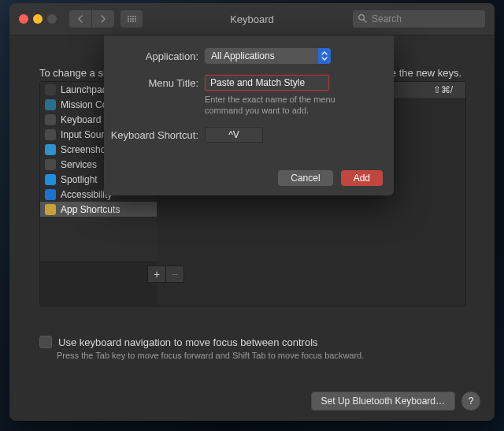 Image resolution: width=504 pixels, height=431 pixels. Describe the element at coordinates (151, 57) in the screenshot. I see `application-label: Application:` at that location.